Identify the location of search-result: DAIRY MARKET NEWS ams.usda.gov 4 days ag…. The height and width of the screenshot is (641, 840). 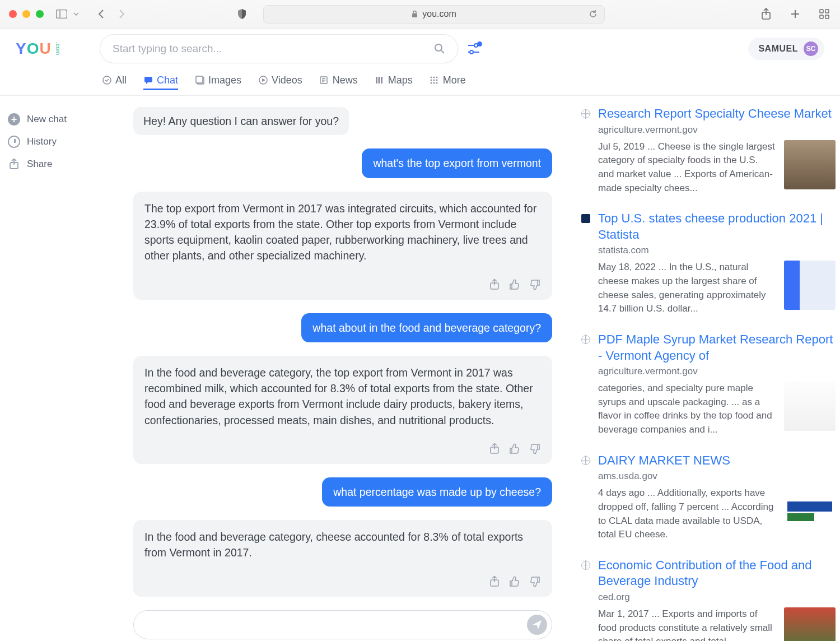
(711, 498).